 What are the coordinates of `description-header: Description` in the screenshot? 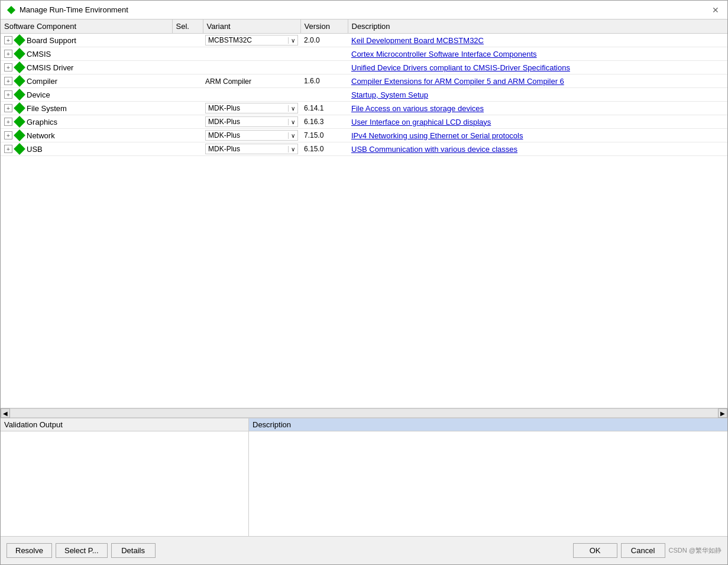 It's located at (488, 425).